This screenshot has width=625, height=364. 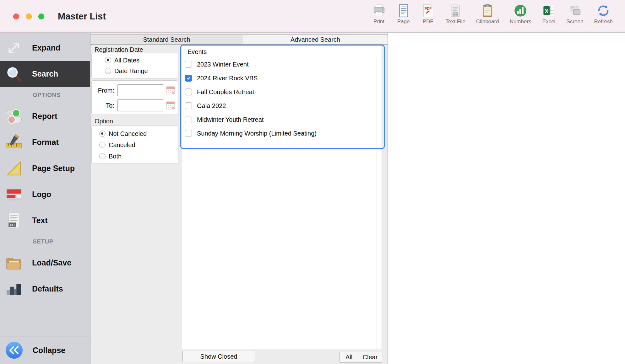 What do you see at coordinates (211, 106) in the screenshot?
I see `event-label: Gala 2022` at bounding box center [211, 106].